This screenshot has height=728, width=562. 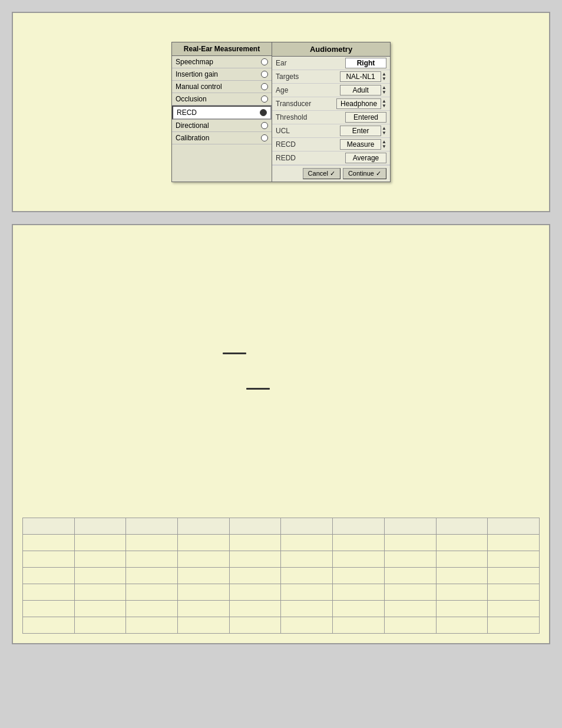 What do you see at coordinates (331, 112) in the screenshot?
I see `audiometry-column: Audiometry Ear Right Targets NAL-NL1 ▲ ▼` at bounding box center [331, 112].